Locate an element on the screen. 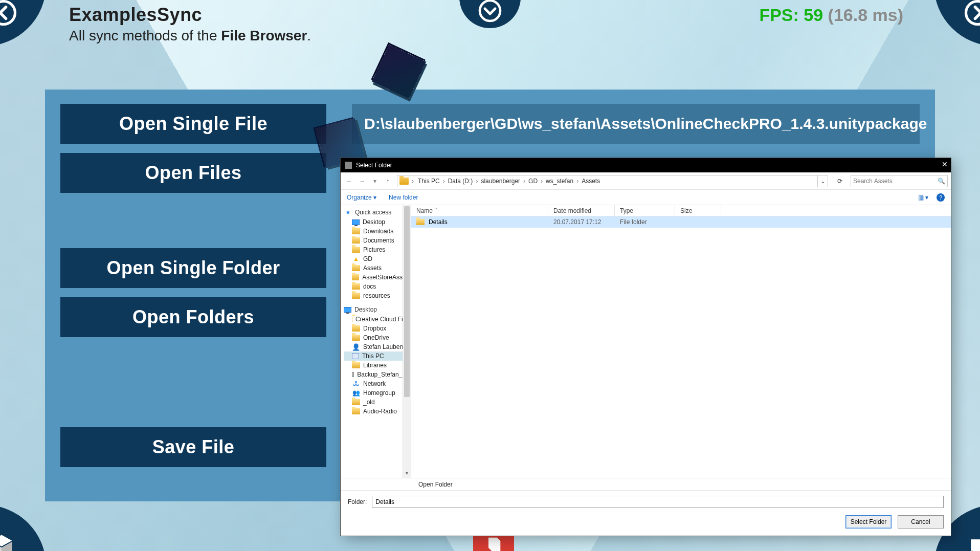 This screenshot has width=980, height=551. cancel-button: Cancel is located at coordinates (921, 522).